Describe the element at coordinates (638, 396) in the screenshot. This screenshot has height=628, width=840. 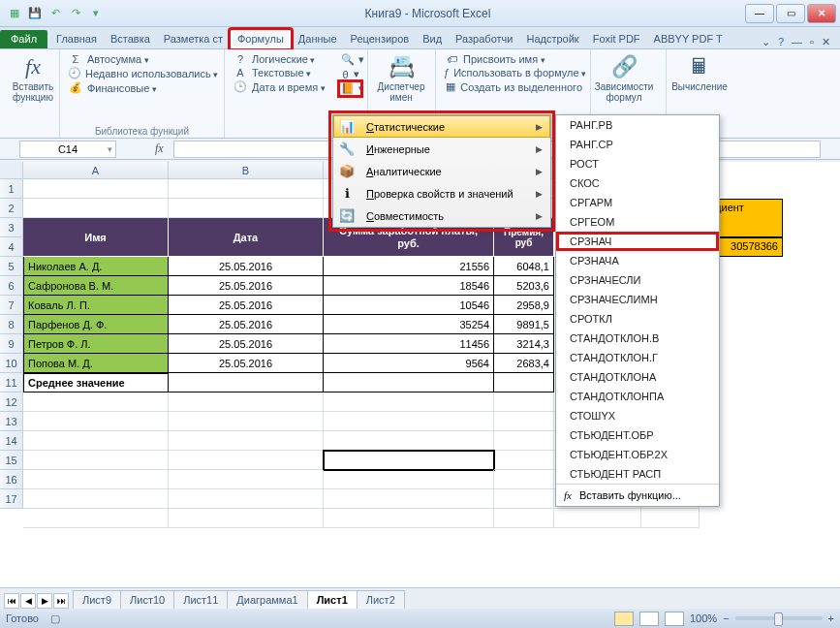
I see `function-item: СТАНДОТКЛОНПА` at that location.